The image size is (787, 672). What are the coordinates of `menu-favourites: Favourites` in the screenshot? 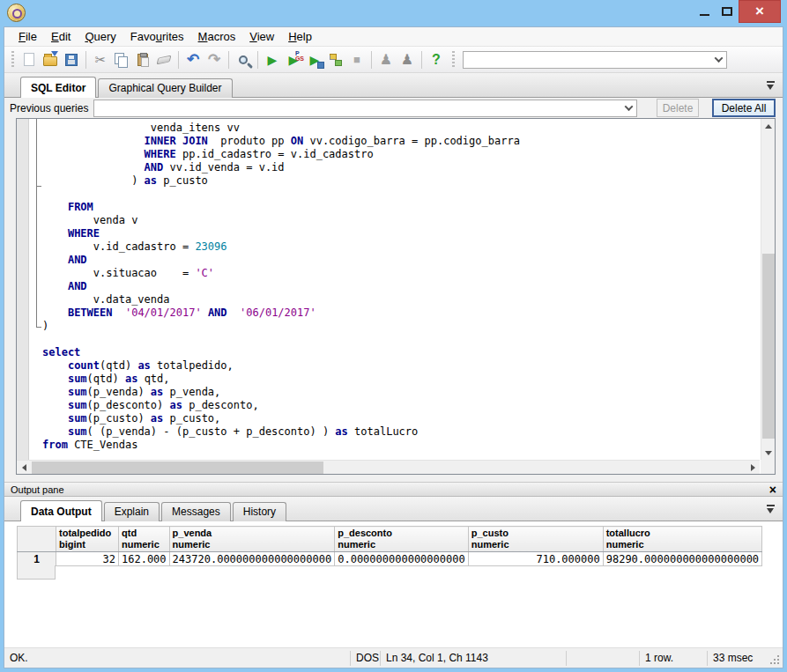 It's located at (157, 37).